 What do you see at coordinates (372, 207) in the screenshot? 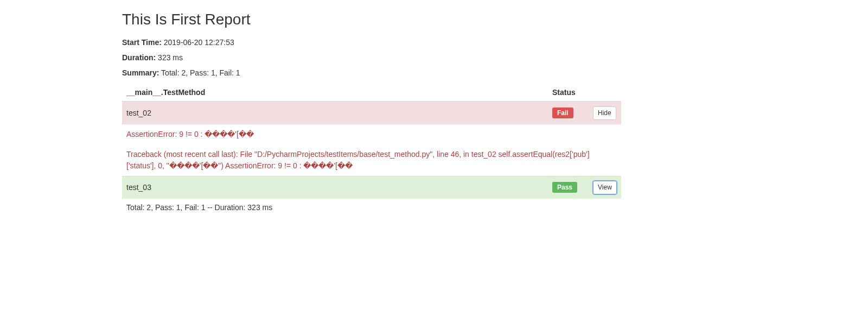
I see `footer-summary: Total: 2, Pass: 1, Fail: 1 -- Duration: …` at bounding box center [372, 207].